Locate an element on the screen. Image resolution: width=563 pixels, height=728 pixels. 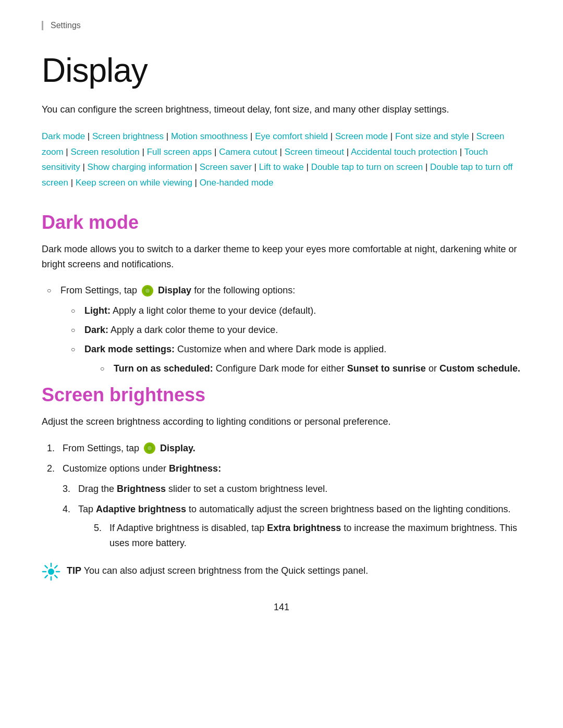
dark-mode-intro: Dark mode allows you to switch to a dark… is located at coordinates (282, 257).